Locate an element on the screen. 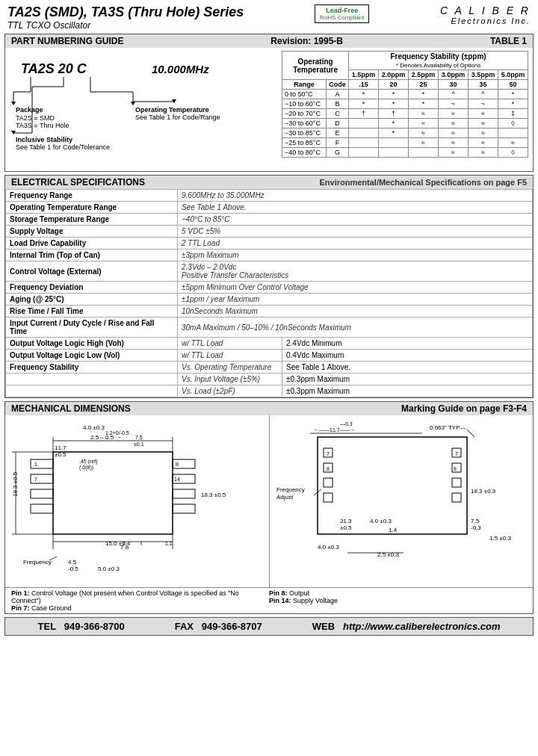 This screenshot has width=538, height=756. ppm-col-2: 2.0ppm is located at coordinates (394, 75).